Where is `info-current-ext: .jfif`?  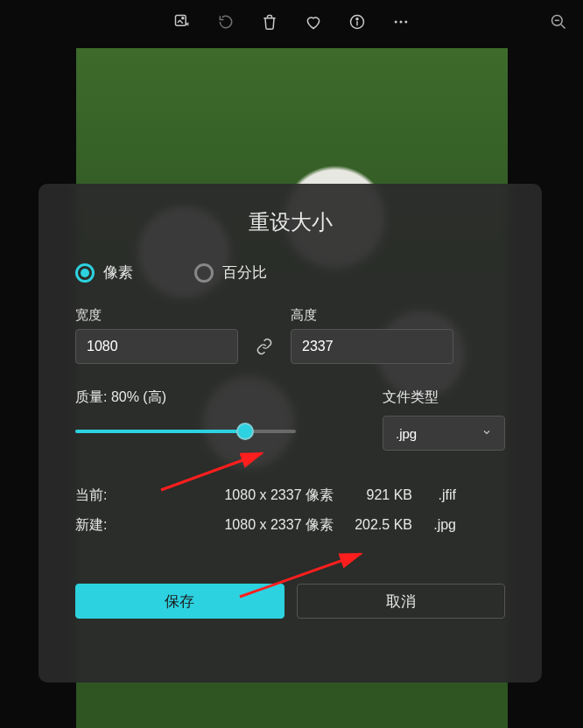
info-current-ext: .jfif is located at coordinates (434, 495).